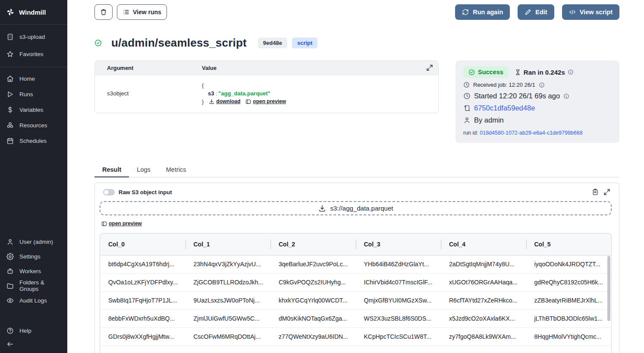  What do you see at coordinates (203, 102) in the screenshot?
I see `json-close-brace: }` at bounding box center [203, 102].